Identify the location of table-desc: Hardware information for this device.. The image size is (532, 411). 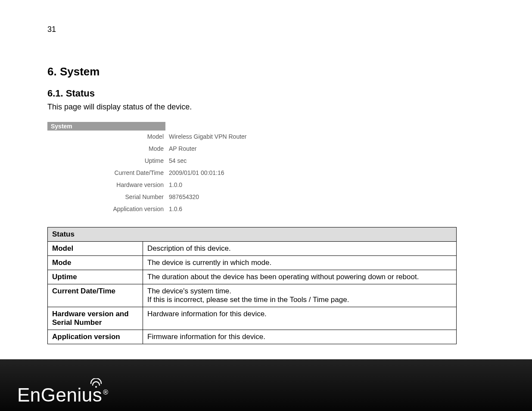
(300, 319).